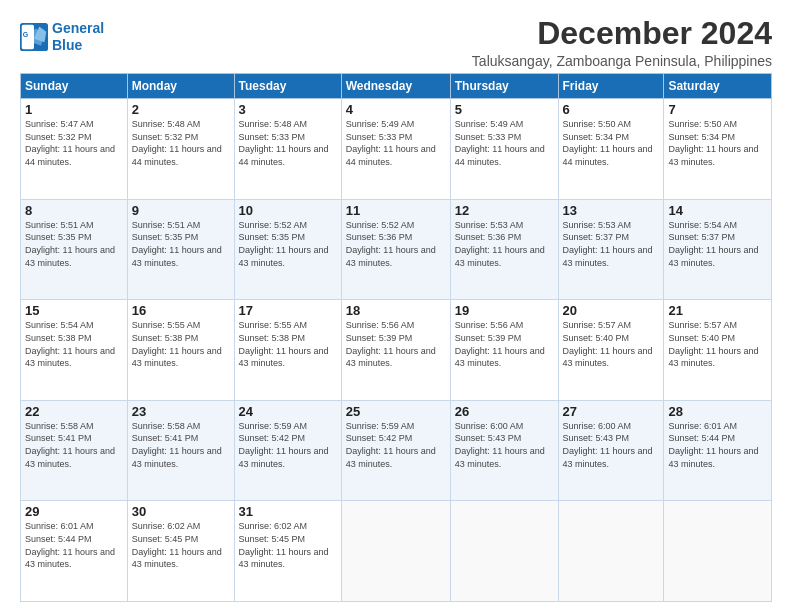  Describe the element at coordinates (504, 310) in the screenshot. I see `day-number: 19` at that location.